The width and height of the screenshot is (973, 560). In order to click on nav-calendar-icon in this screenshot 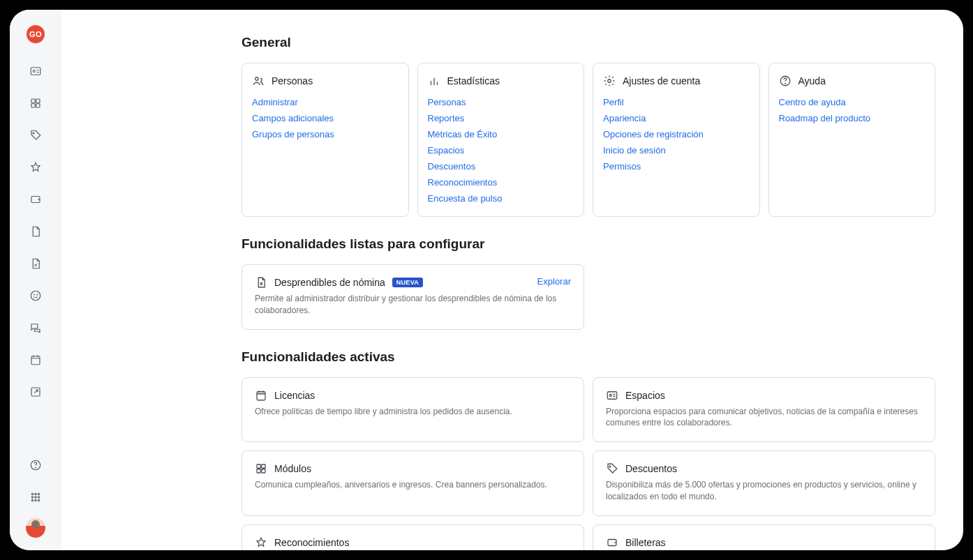, I will do `click(36, 360)`.